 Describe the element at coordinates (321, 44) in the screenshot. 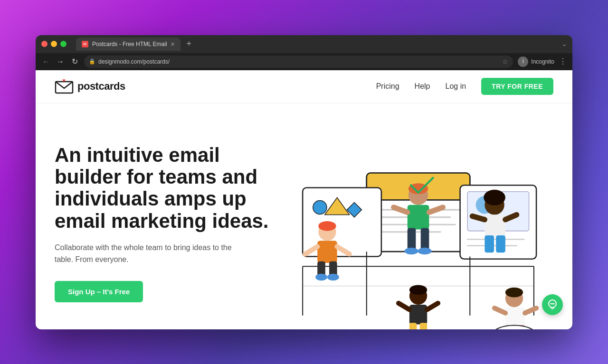

I see `tab-bar: ✉ Postcards - Free HTML Email × + ⌄` at that location.